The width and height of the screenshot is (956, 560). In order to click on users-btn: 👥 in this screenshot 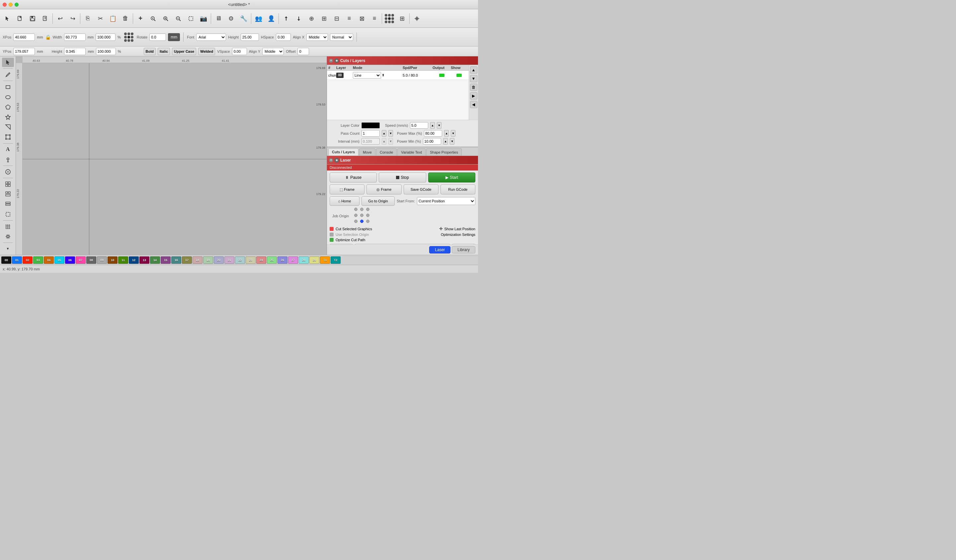, I will do `click(259, 19)`.